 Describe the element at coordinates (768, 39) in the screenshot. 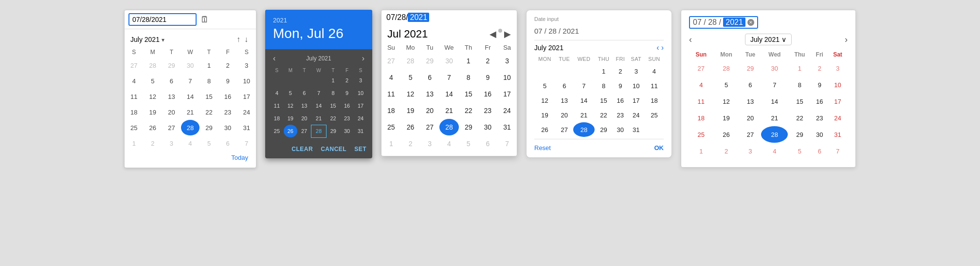

I see `cal5-month-btn: July 2021 ∨` at that location.